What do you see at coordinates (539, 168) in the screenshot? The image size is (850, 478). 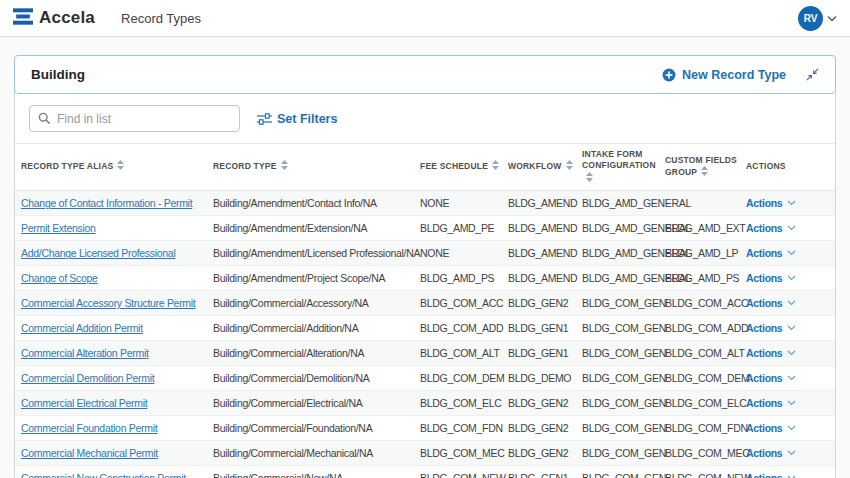 I see `column-header-workflow: WORKFLOW` at bounding box center [539, 168].